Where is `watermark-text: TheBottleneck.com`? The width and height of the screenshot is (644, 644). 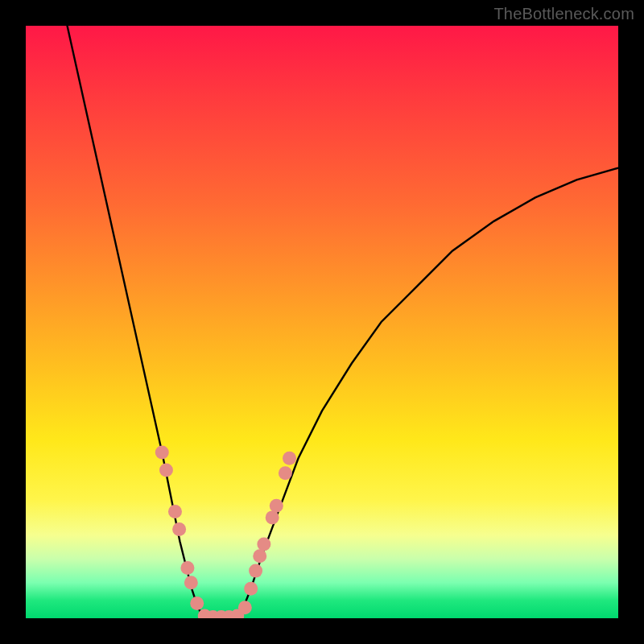
watermark-text: TheBottleneck.com is located at coordinates (564, 14).